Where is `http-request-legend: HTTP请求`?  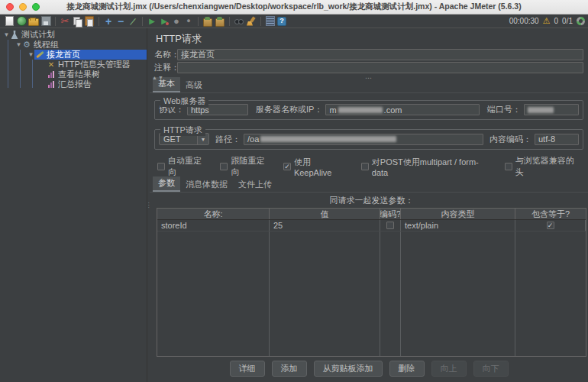 http-request-legend: HTTP请求 is located at coordinates (183, 130).